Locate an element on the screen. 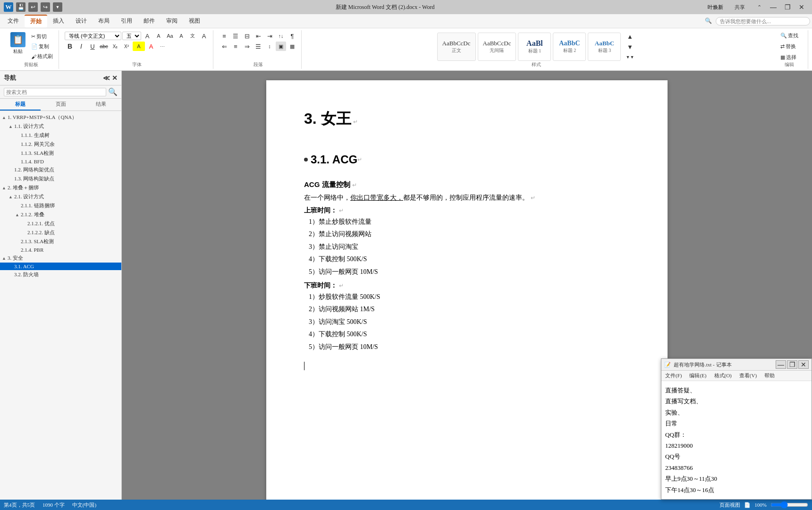 The width and height of the screenshot is (812, 510). paste-button: 📋 粘贴 is located at coordinates (18, 43).